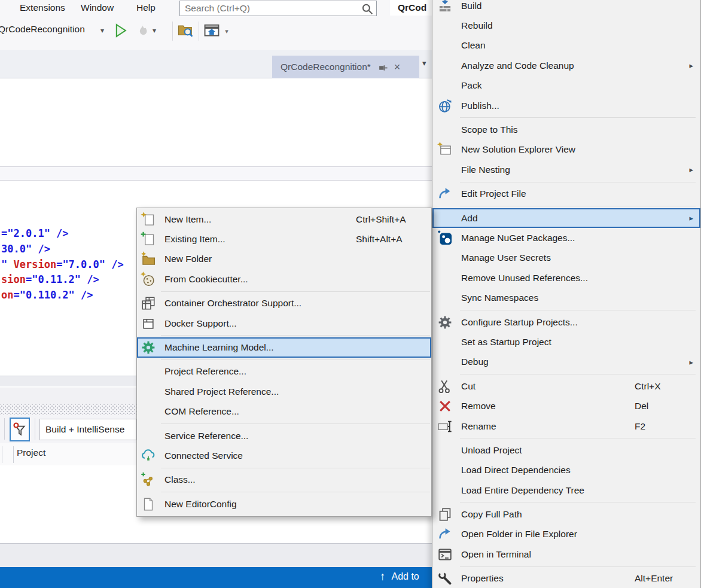  Describe the element at coordinates (445, 238) in the screenshot. I see `nuget-icon` at that location.